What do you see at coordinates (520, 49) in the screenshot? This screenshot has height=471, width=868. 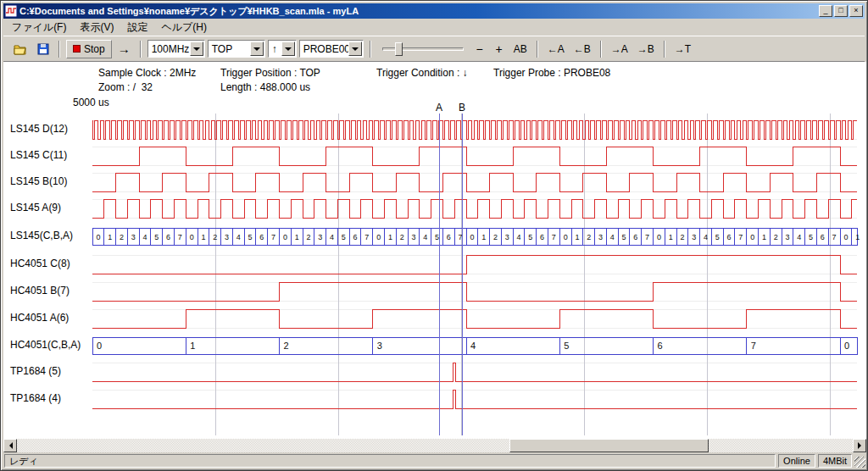 I see `ab-button: AB` at bounding box center [520, 49].